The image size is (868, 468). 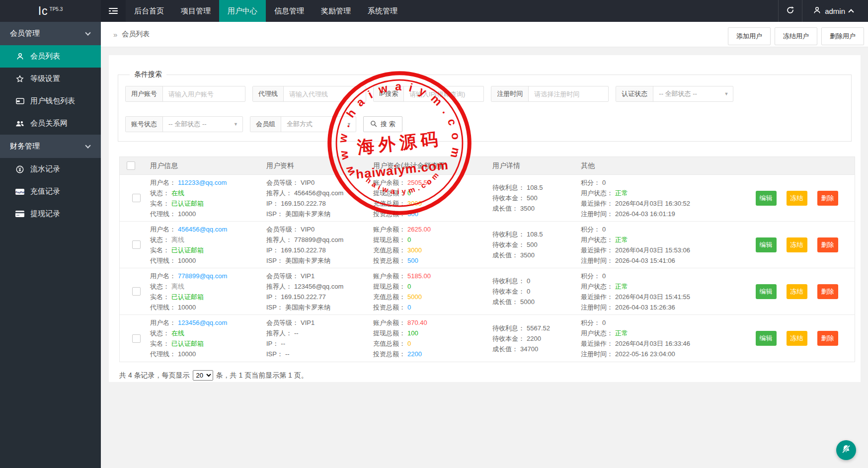 What do you see at coordinates (51, 192) in the screenshot?
I see `sidebar-item-recharge-records: PayPal 充值记录` at bounding box center [51, 192].